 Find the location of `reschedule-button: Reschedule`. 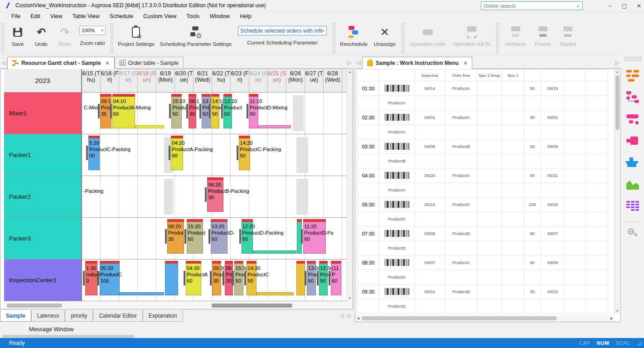

reschedule-button: Reschedule is located at coordinates (353, 38).